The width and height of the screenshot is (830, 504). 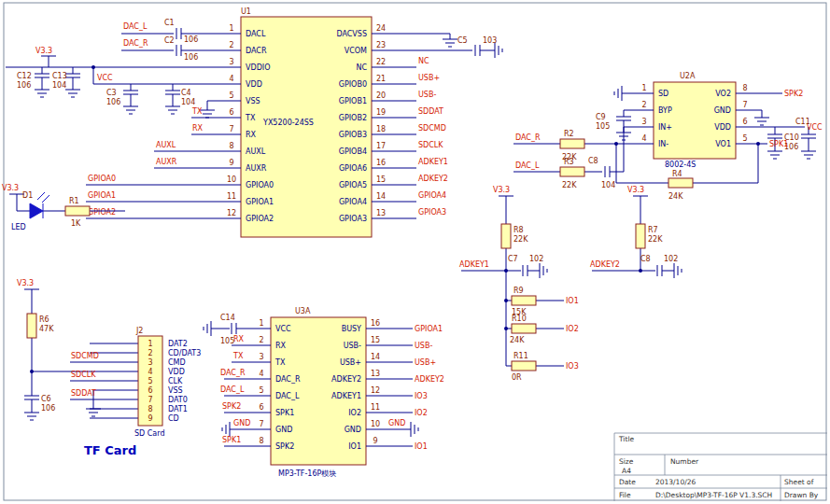 What do you see at coordinates (258, 67) in the screenshot?
I see `pin-name: VDDIO` at bounding box center [258, 67].